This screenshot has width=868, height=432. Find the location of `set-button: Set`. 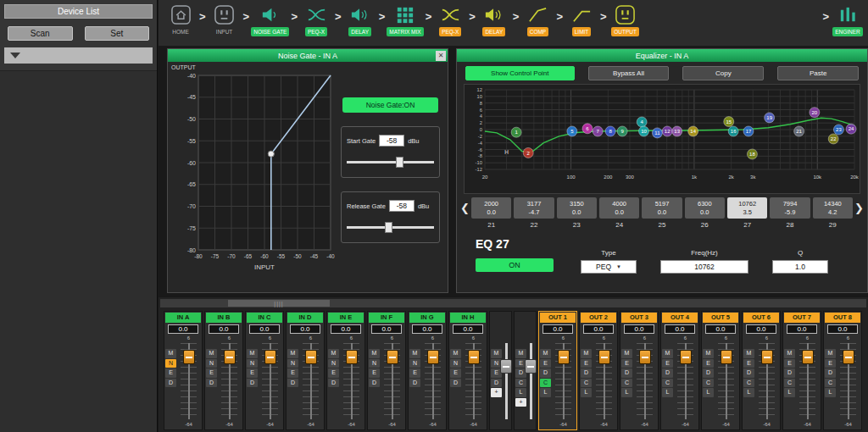

set-button: Set is located at coordinates (117, 34).